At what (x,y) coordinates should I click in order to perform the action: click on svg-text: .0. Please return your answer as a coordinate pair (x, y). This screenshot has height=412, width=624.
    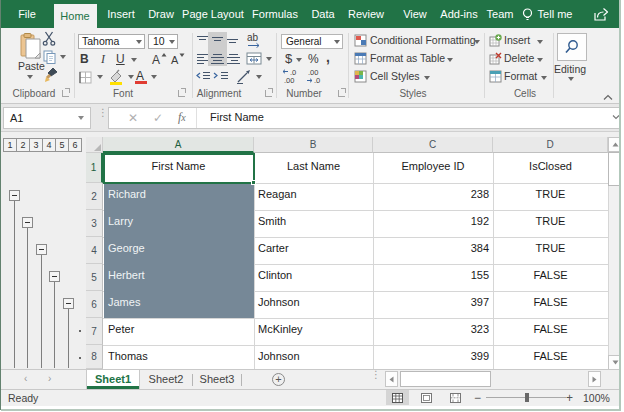
    Looking at the image, I should click on (317, 80).